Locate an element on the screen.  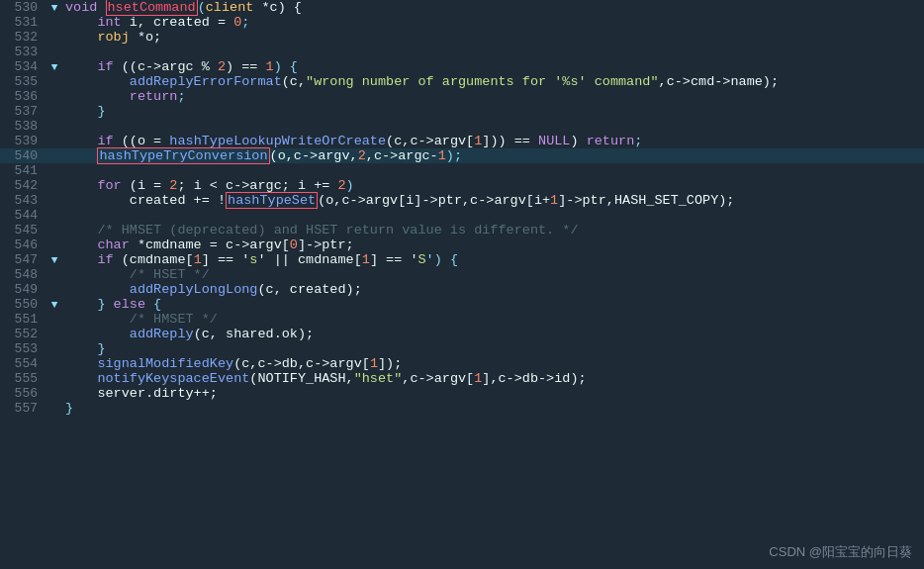
table-row: 541 is located at coordinates (462, 170).